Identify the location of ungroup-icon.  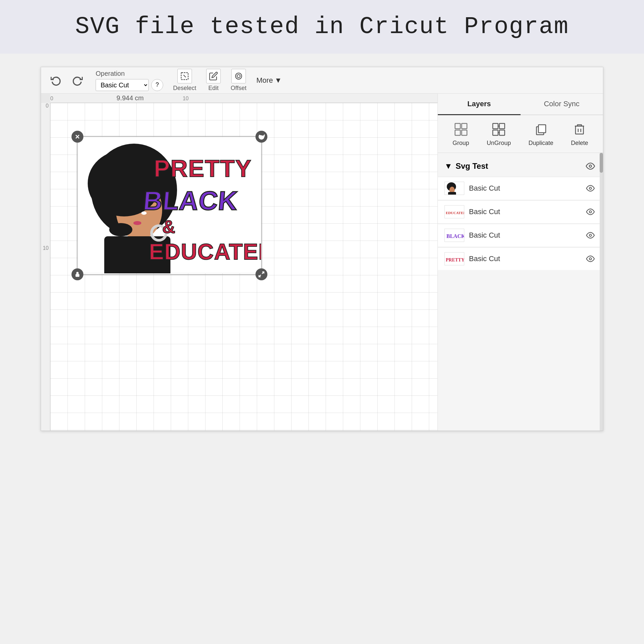
(499, 129).